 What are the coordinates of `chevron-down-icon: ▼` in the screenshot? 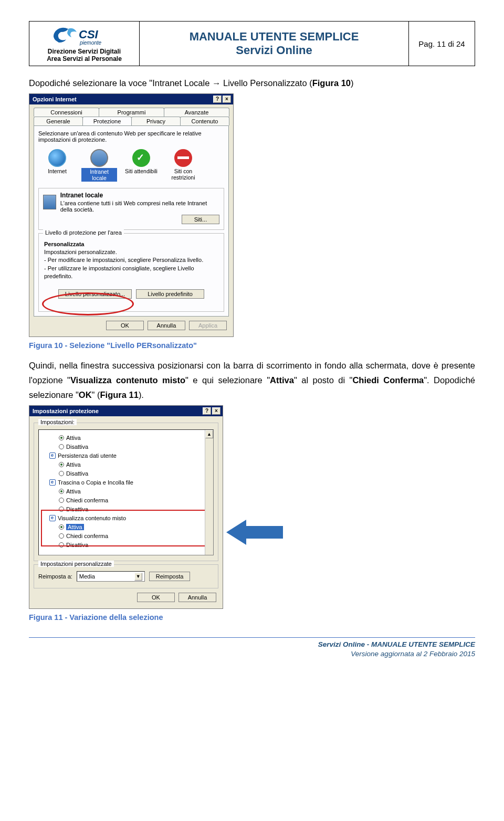 It's located at (139, 576).